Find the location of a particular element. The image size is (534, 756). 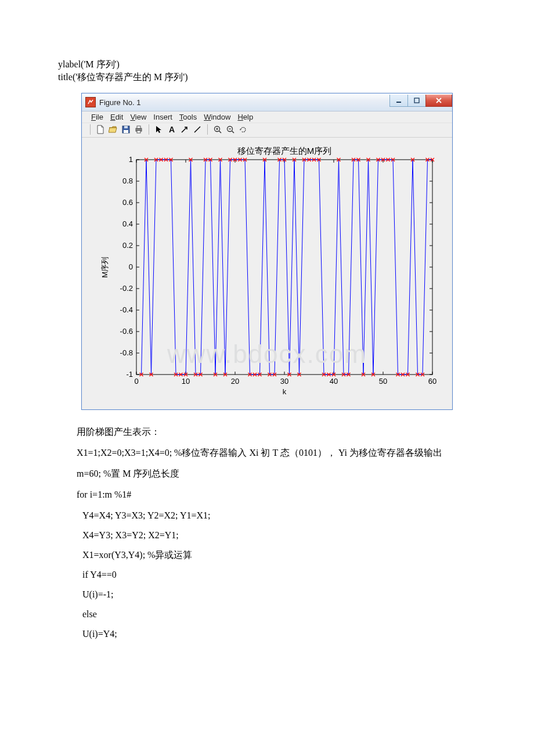

menu-tools: Tools is located at coordinates (188, 117).